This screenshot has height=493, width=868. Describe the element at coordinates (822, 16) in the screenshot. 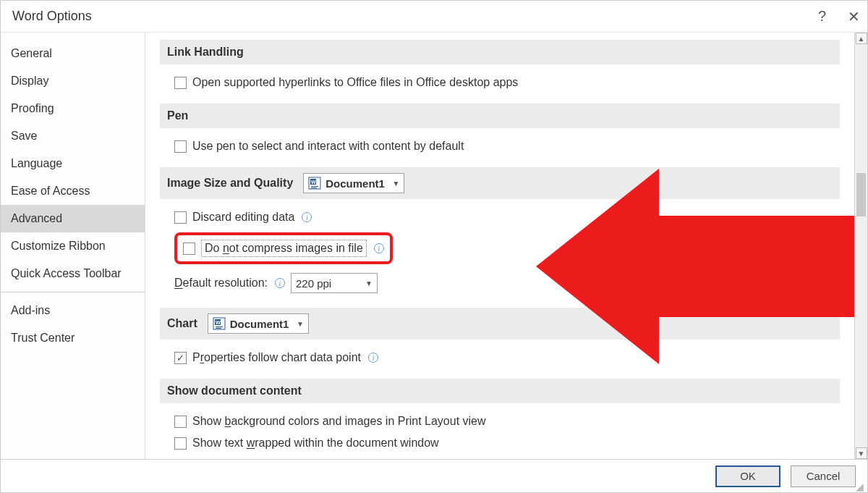

I see `help-button: ?` at that location.